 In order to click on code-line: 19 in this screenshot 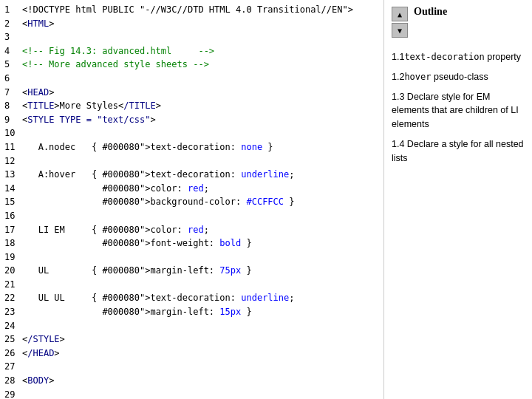, I will do `click(192, 257)`.